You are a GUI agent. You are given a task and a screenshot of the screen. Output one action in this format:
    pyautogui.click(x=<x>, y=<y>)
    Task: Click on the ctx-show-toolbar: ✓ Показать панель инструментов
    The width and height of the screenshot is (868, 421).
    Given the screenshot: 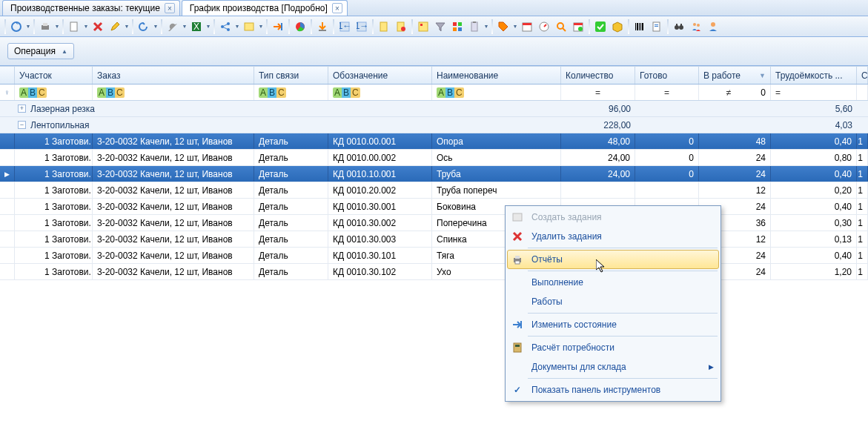 What is the action you would take?
    pyautogui.click(x=613, y=390)
    